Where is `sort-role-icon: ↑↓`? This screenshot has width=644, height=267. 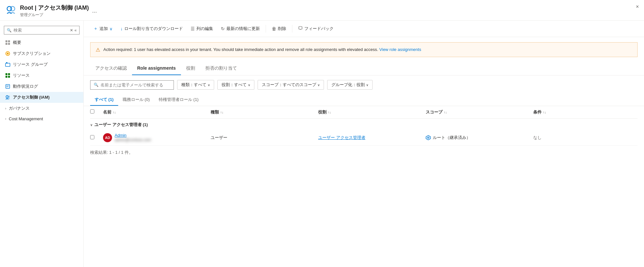
sort-role-icon: ↑↓ is located at coordinates (329, 112).